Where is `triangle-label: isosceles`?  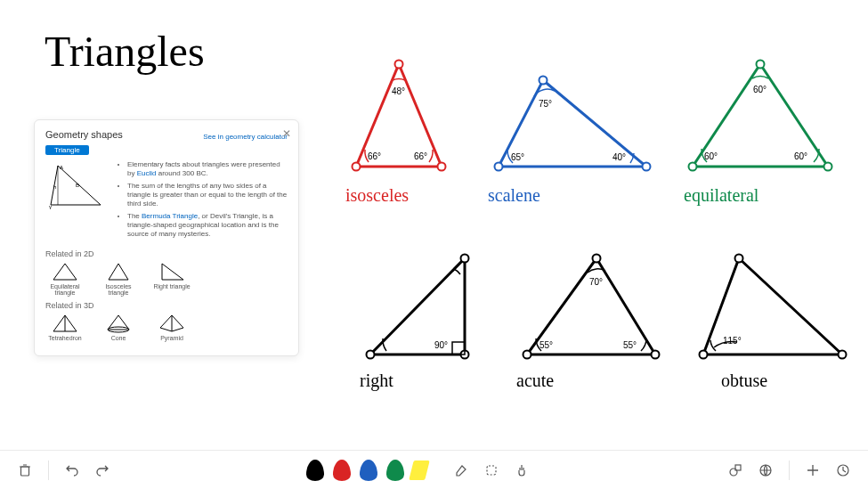 triangle-label: isosceles is located at coordinates (399, 196).